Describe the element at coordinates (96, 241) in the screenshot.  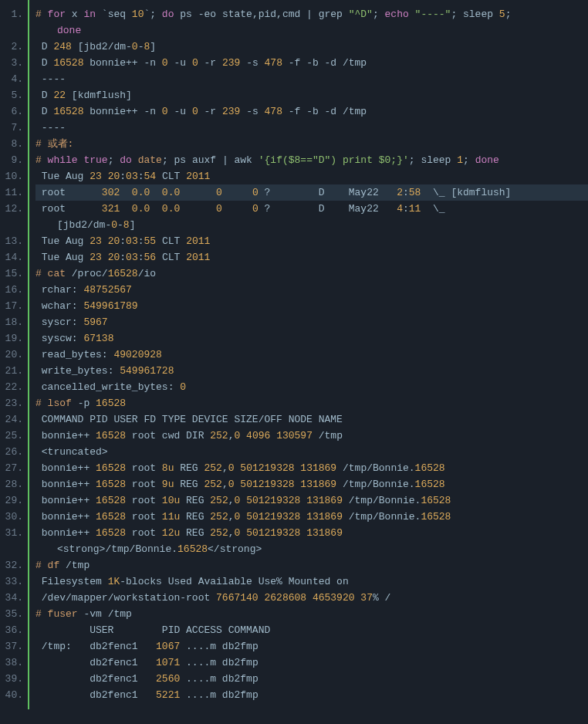
I see `code-token: 23` at that location.